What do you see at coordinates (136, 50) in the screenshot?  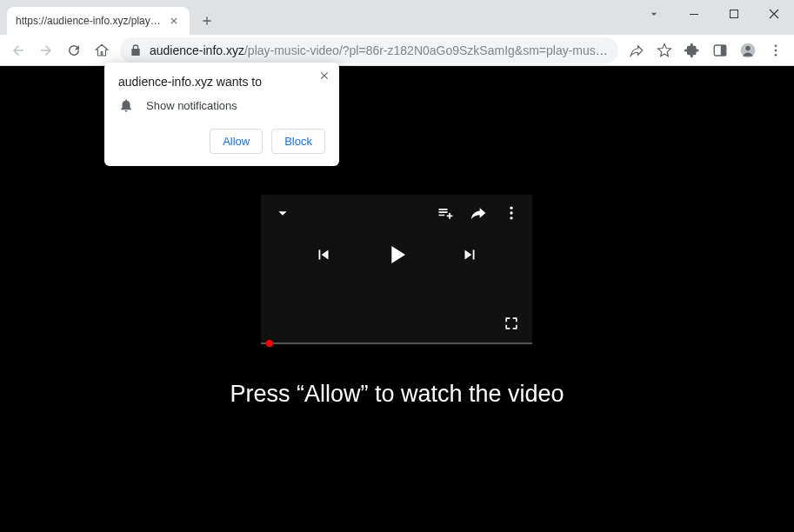 I see `lock-icon` at bounding box center [136, 50].